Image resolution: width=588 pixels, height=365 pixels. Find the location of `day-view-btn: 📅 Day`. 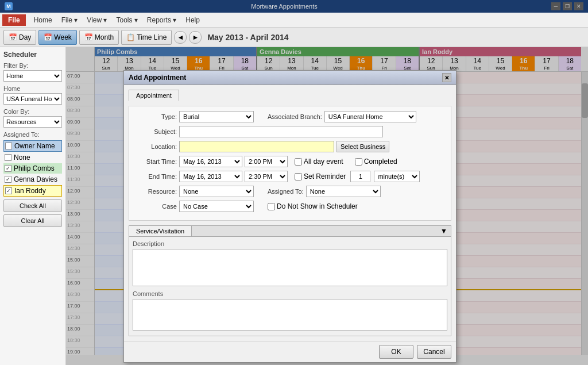

day-view-btn: 📅 Day is located at coordinates (20, 37).